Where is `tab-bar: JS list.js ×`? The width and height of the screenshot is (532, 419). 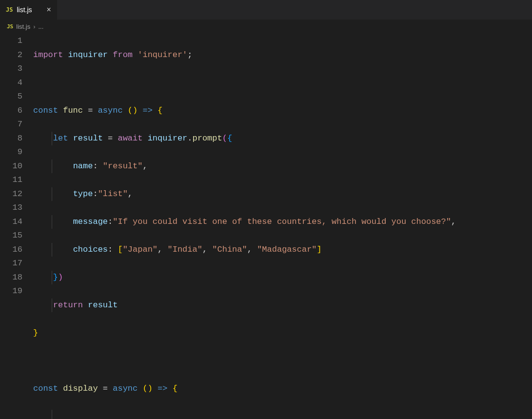
tab-bar: JS list.js × is located at coordinates (266, 10).